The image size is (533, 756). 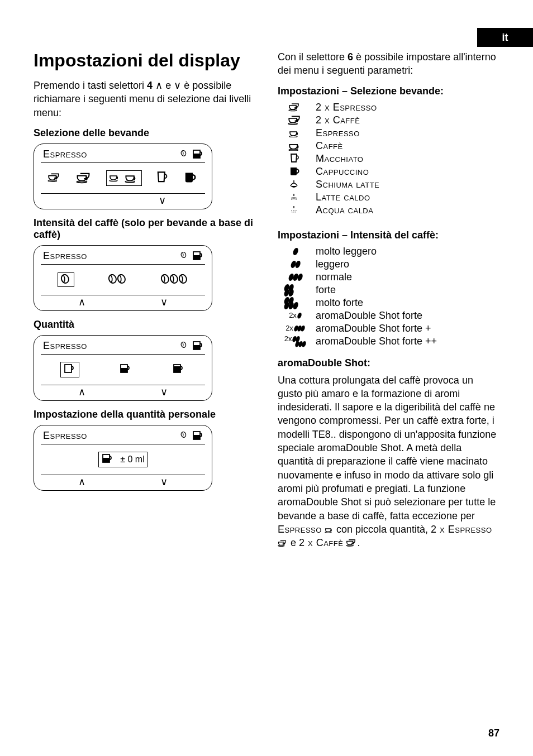 I want to click on list-label: 2 x Caffè, so click(x=337, y=121).